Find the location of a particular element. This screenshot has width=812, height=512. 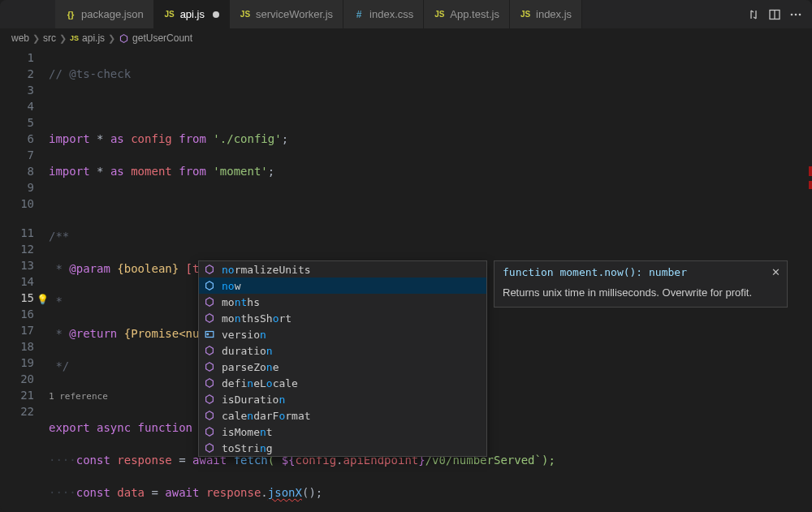

suggestion-label: parseZone is located at coordinates (250, 367).